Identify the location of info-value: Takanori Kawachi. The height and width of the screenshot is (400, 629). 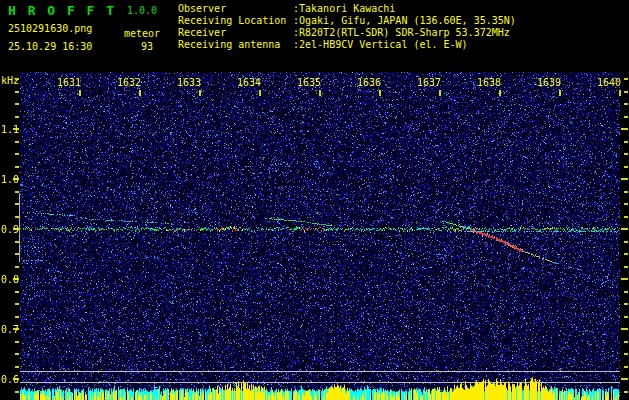
(347, 9).